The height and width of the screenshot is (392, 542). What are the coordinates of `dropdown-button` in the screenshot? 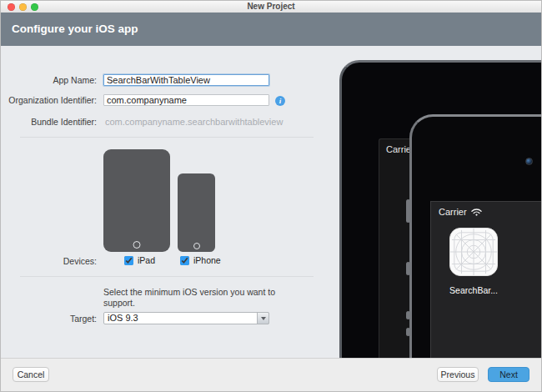 It's located at (263, 319).